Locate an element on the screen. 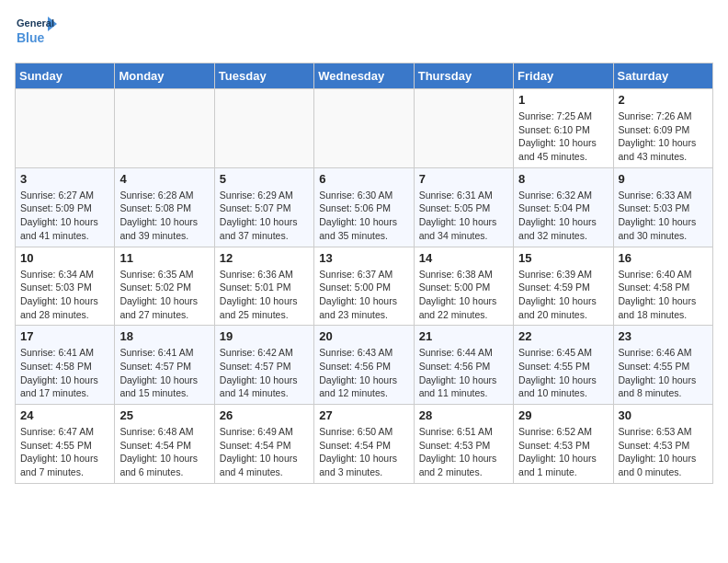 This screenshot has width=728, height=563. day-number: 3 is located at coordinates (64, 178).